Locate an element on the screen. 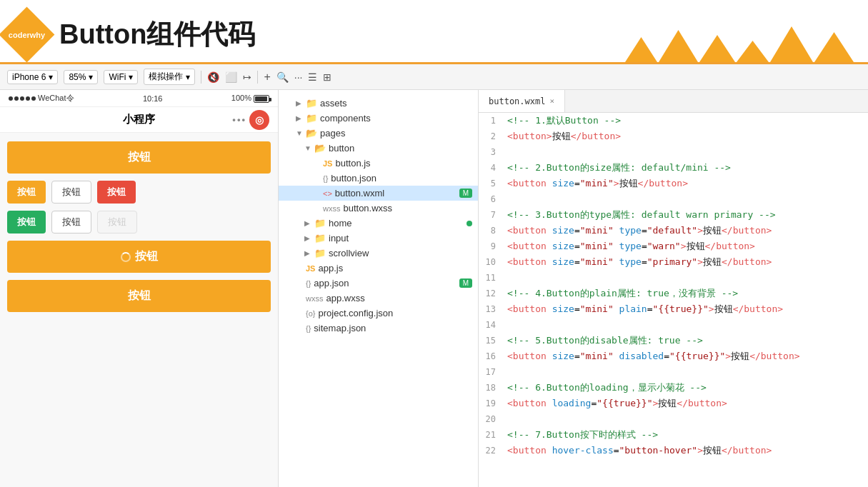  tree-item-sitemap-json: ▶ {} sitemap.json is located at coordinates (379, 328).